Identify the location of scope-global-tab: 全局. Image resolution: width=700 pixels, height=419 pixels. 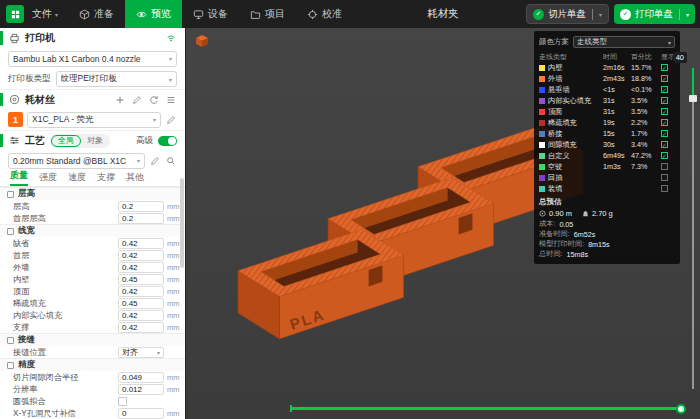
(66, 141).